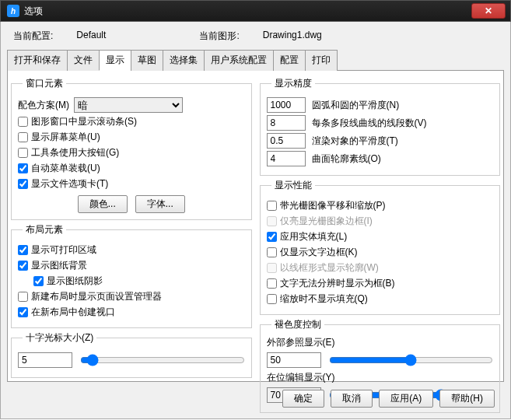 This screenshot has height=420, width=511. What do you see at coordinates (83, 61) in the screenshot?
I see `tab-files: 文件` at bounding box center [83, 61].